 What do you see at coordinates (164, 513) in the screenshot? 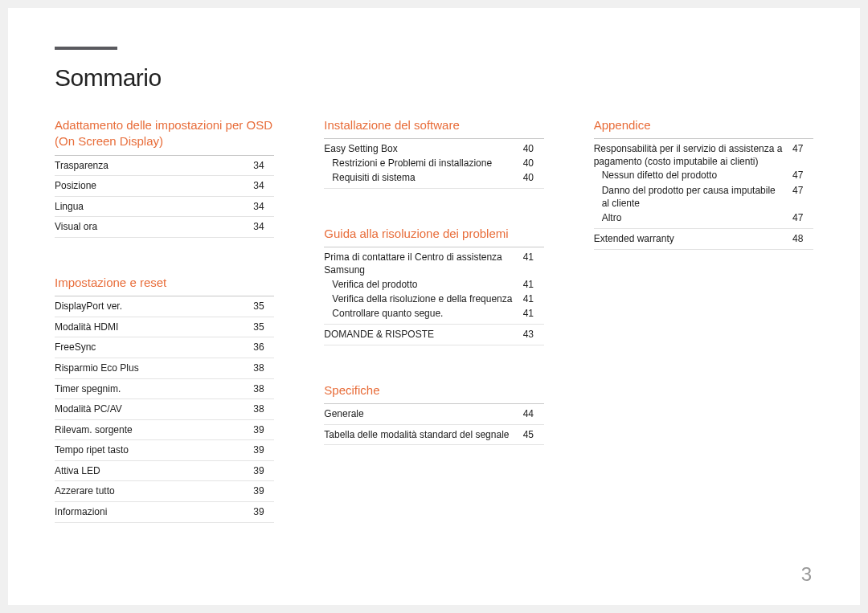
I see `toc-entry: Informazioni39` at bounding box center [164, 513].